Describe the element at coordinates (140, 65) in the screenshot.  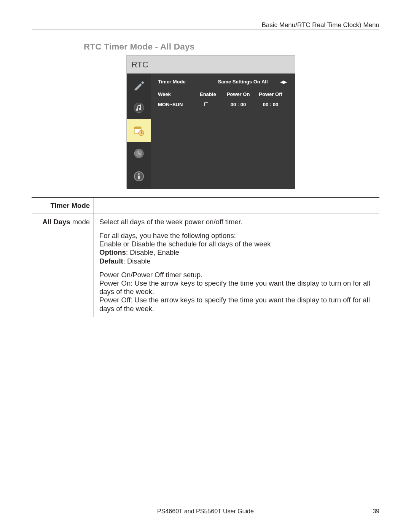
I see `osd-title: RTC` at that location.